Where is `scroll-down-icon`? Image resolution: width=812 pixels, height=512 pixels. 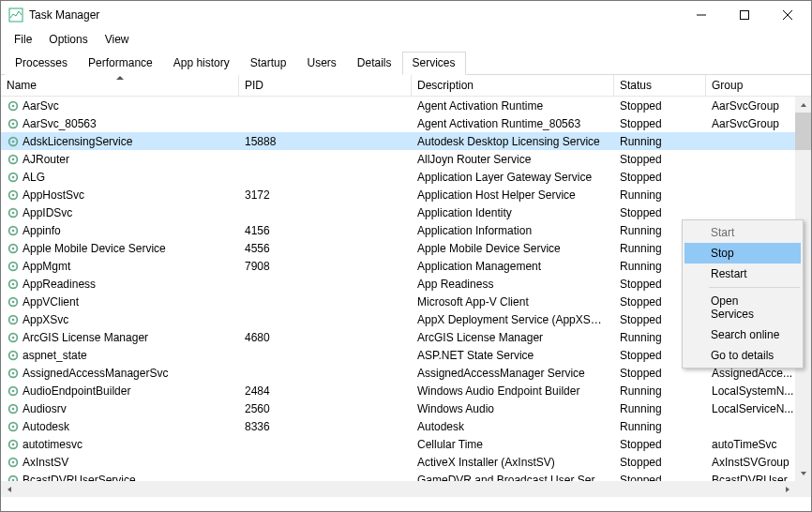 scroll-down-icon is located at coordinates (803, 473).